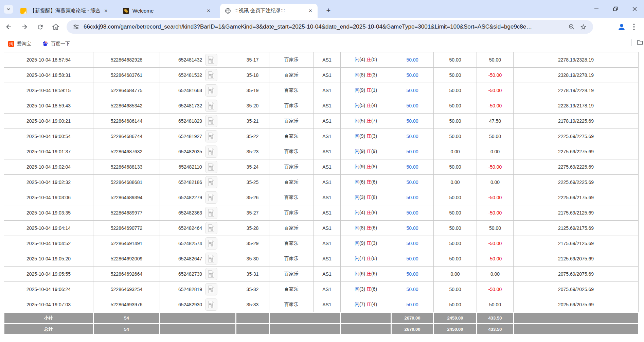  I want to click on tab-list-chevron-button, so click(8, 9).